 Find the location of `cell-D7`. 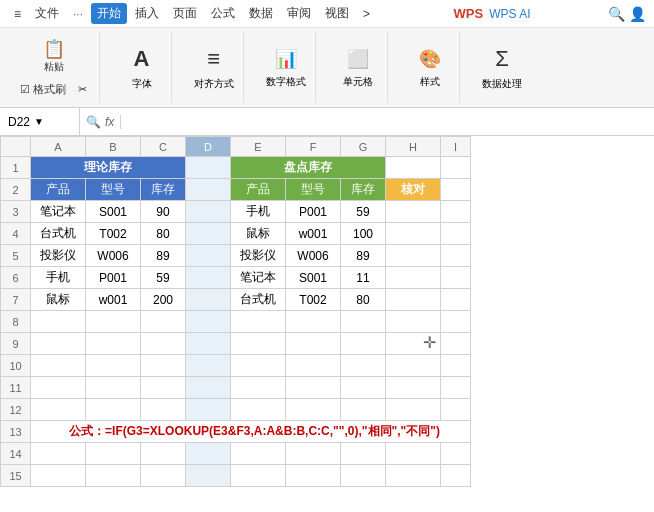

cell-D7 is located at coordinates (208, 300).